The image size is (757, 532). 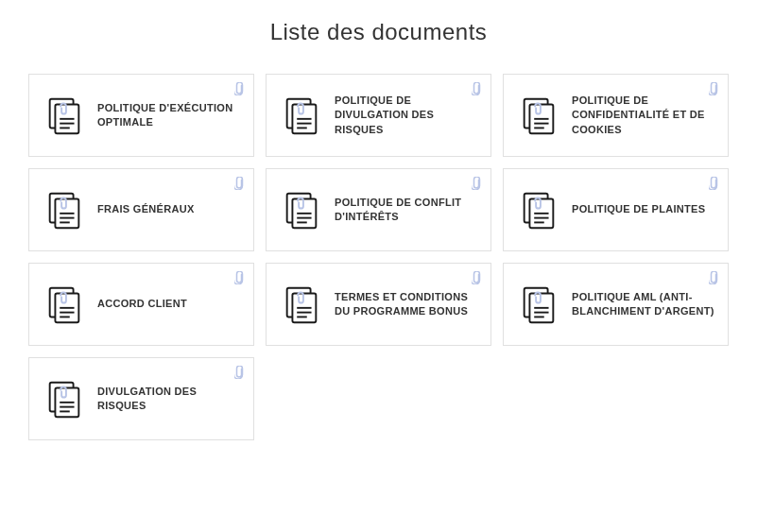 I want to click on document-label: POLITIQUE AML (ANTI-BLANCHIMENT D'ARGENT…, so click(x=643, y=304).